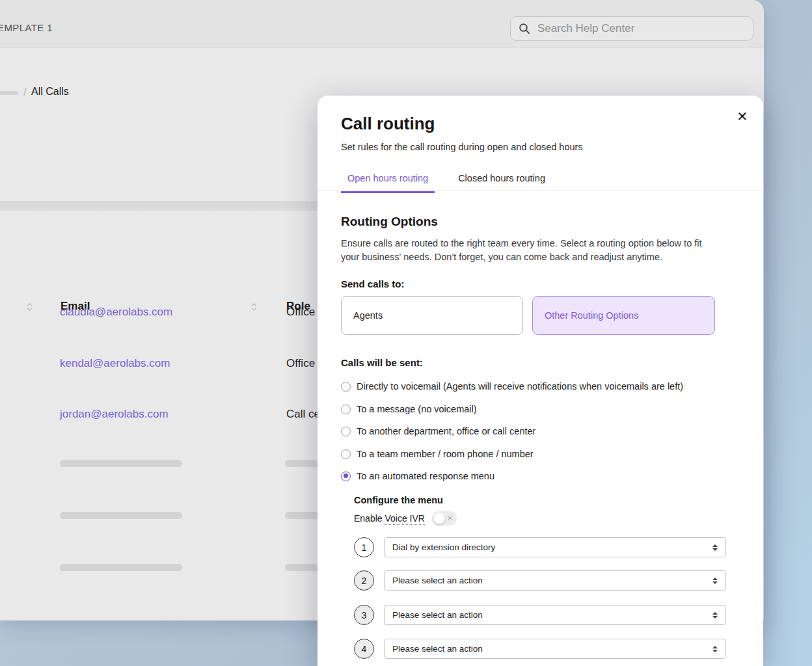 Image resolution: width=812 pixels, height=666 pixels. What do you see at coordinates (623, 315) in the screenshot?
I see `send-option-other-routing: Other Routing Options` at bounding box center [623, 315].